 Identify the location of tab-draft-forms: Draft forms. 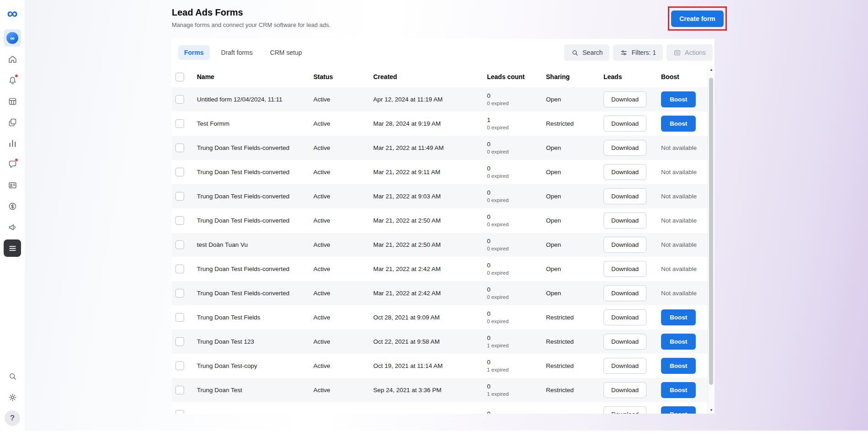
(237, 53).